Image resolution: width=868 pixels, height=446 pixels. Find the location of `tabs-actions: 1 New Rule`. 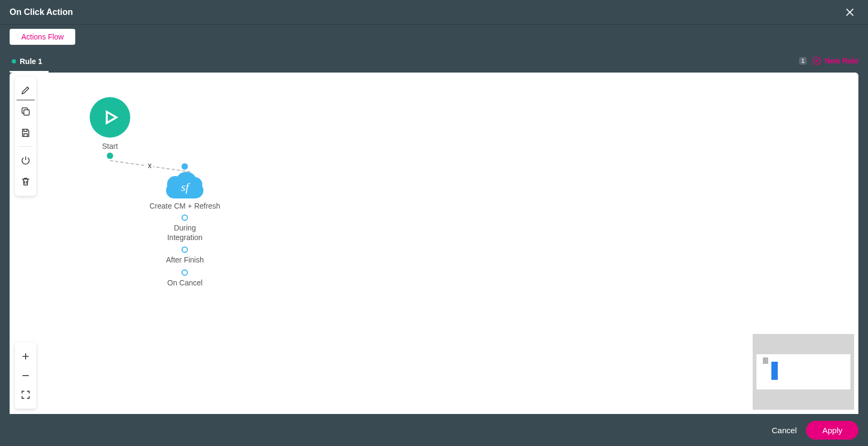

tabs-actions: 1 New Rule is located at coordinates (828, 61).